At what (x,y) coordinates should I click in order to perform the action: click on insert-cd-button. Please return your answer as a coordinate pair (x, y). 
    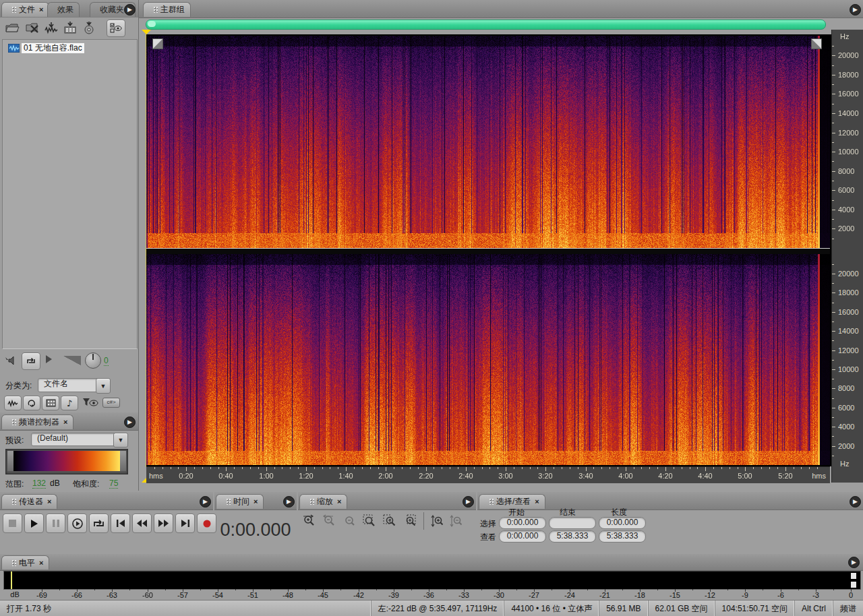
    Looking at the image, I should click on (89, 28).